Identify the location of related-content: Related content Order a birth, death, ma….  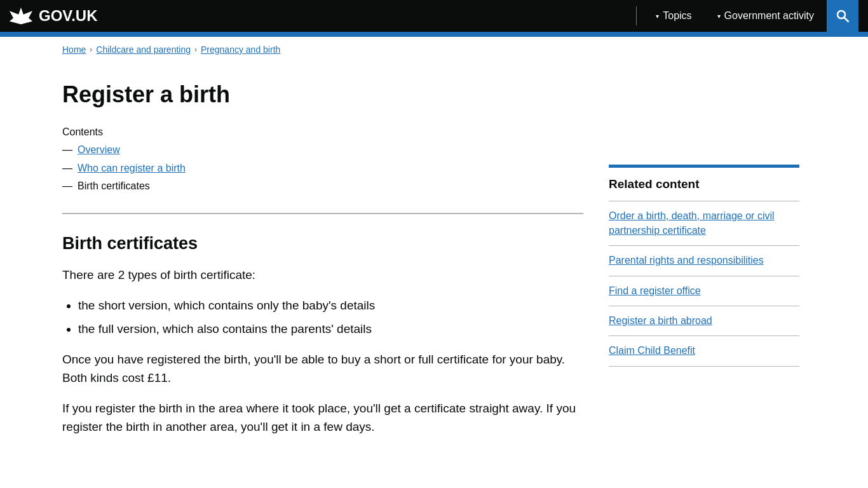
(704, 266).